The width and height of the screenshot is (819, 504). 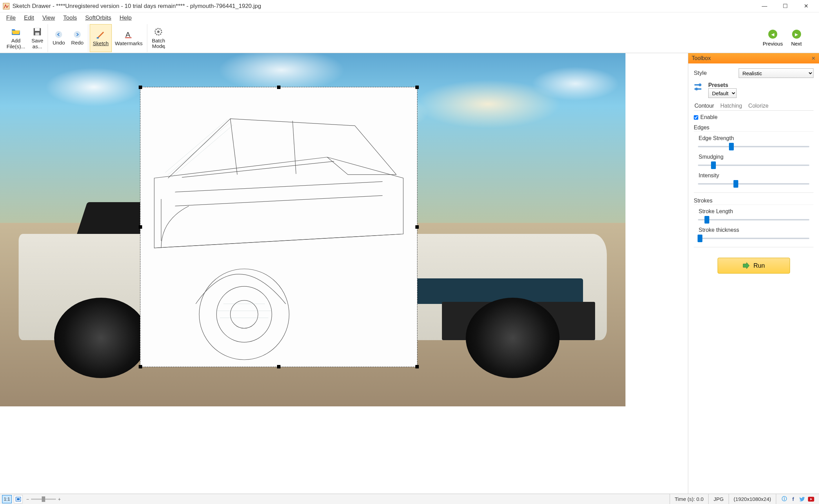 I want to click on arrow-right-icon: ►, so click(x=797, y=34).